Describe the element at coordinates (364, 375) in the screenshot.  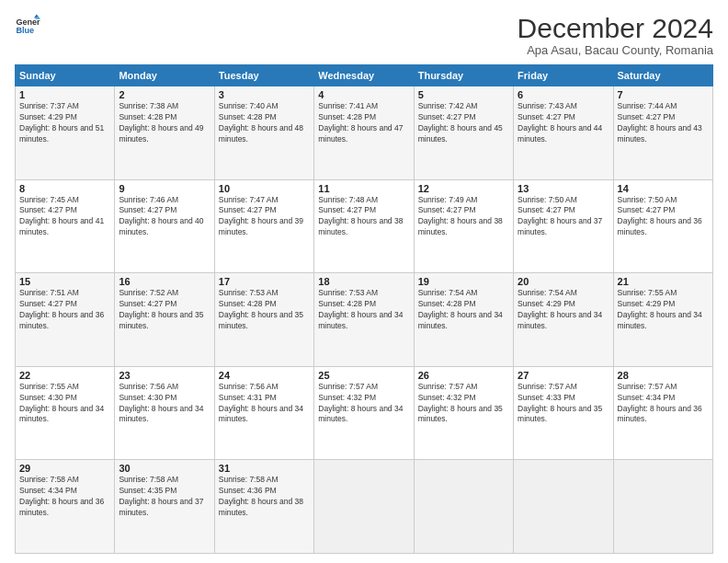
I see `day-number: 25` at that location.